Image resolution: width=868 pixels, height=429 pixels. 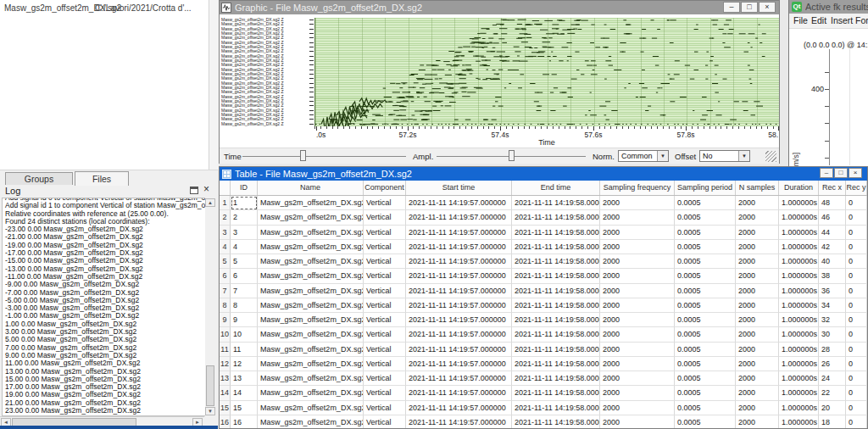 I want to click on log-vertical-scrollbar: ▲ ▼, so click(x=210, y=307).